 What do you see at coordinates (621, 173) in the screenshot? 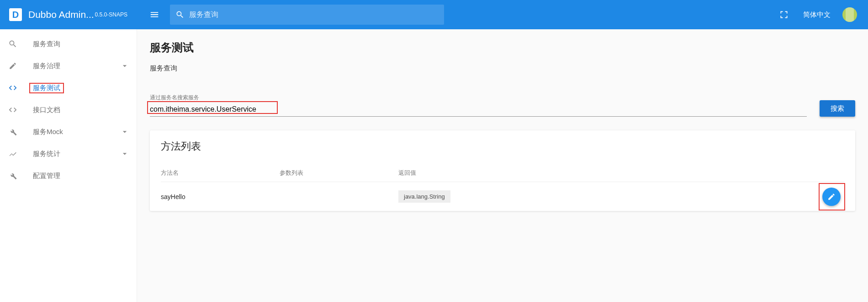
I see `col-header-return: 返回值` at bounding box center [621, 173].